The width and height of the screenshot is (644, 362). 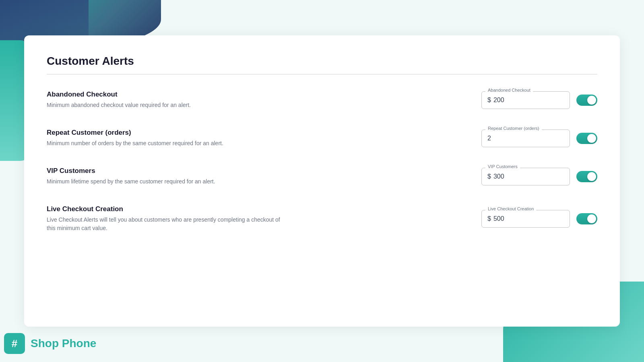 What do you see at coordinates (539, 219) in the screenshot?
I see `alert-control-live-checkout: Live Checkout Creation $ 500` at bounding box center [539, 219].